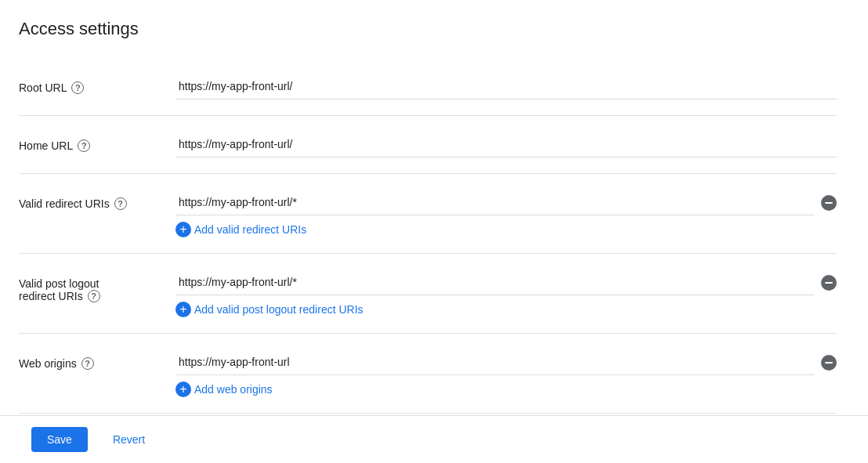 This screenshot has width=868, height=463. What do you see at coordinates (506, 86) in the screenshot?
I see `root-url-input` at bounding box center [506, 86].